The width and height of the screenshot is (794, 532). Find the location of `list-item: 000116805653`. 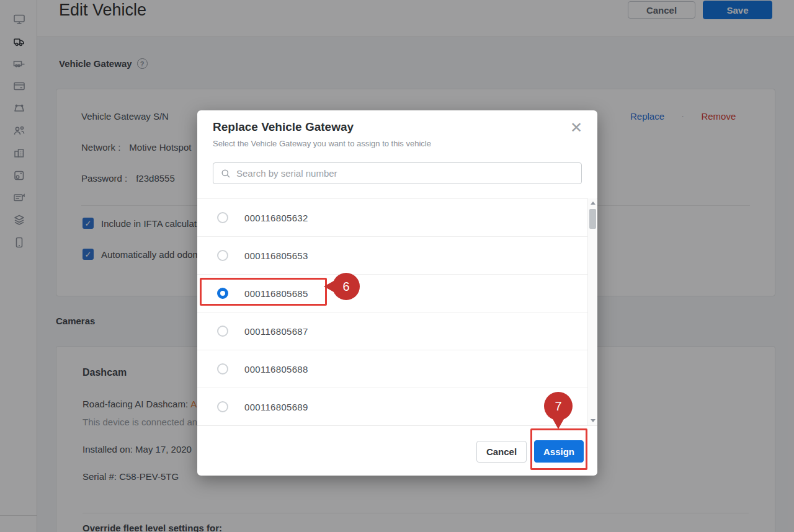

list-item: 000116805653 is located at coordinates (393, 255).